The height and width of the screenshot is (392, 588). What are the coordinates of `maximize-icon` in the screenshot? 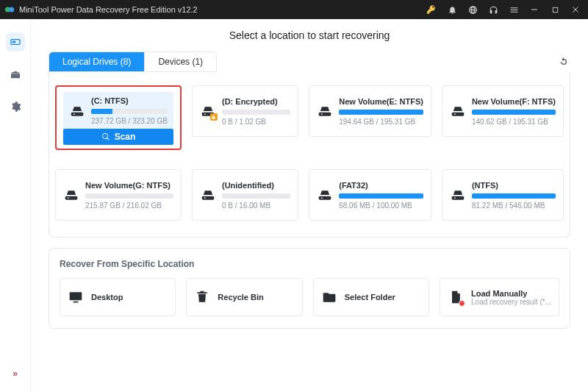 It's located at (555, 10).